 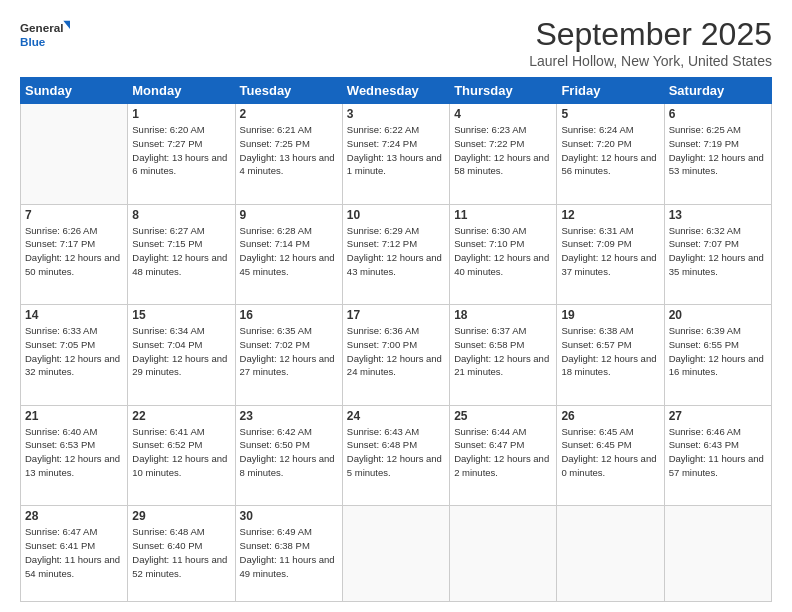 I want to click on calendar-cell: 7Sunrise: 6:26 AM Sunset: 7:17 PM Daylig…, so click(x=74, y=254).